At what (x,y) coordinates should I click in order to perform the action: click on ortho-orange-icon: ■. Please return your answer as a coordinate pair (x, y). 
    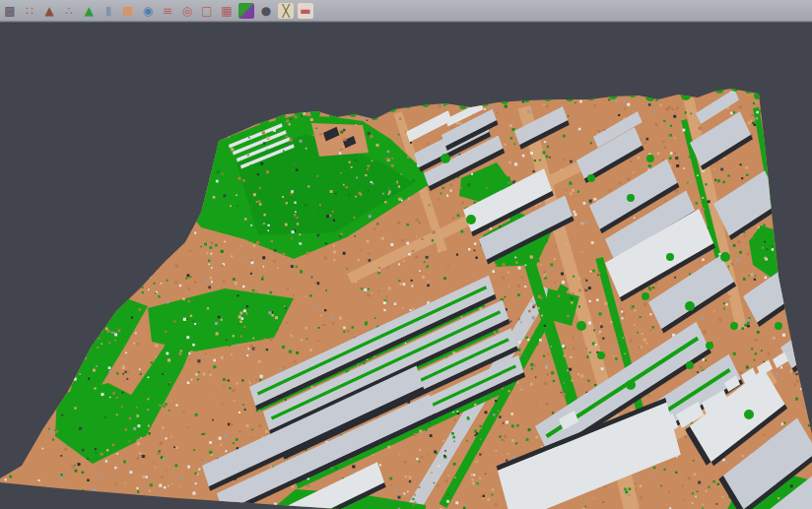
    Looking at the image, I should click on (128, 11).